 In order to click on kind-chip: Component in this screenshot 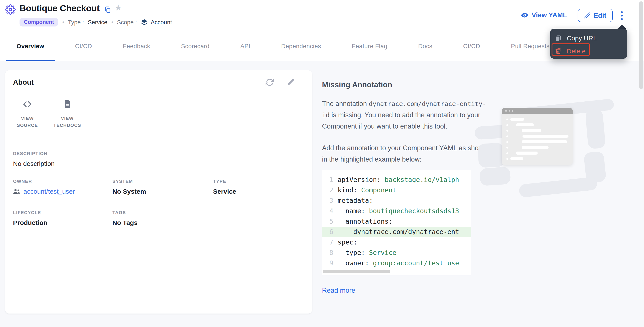, I will do `click(39, 22)`.